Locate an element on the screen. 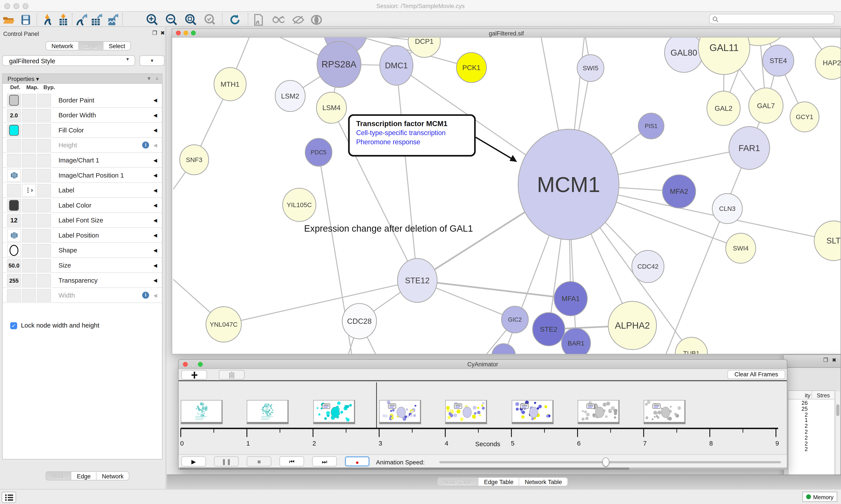 The height and width of the screenshot is (504, 841). tab-node: Node is located at coordinates (59, 476).